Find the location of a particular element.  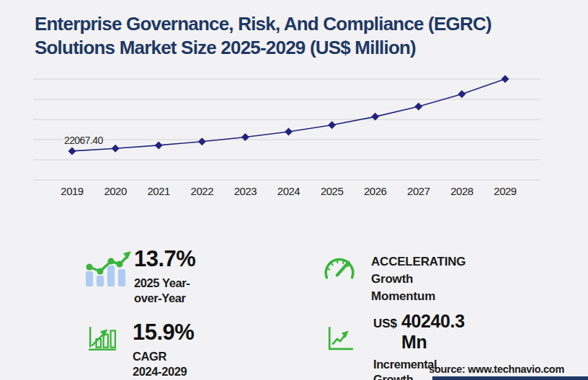

x-axis-tick-label: 2022 is located at coordinates (202, 191).